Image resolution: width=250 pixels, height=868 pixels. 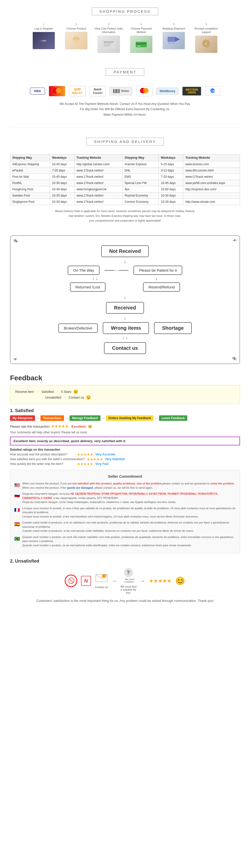 I want to click on nav-arrow-1: →, so click(x=38, y=418).